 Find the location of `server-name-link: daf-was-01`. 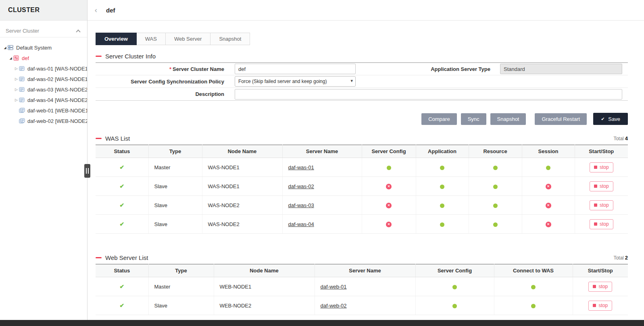

server-name-link: daf-was-01 is located at coordinates (301, 168).